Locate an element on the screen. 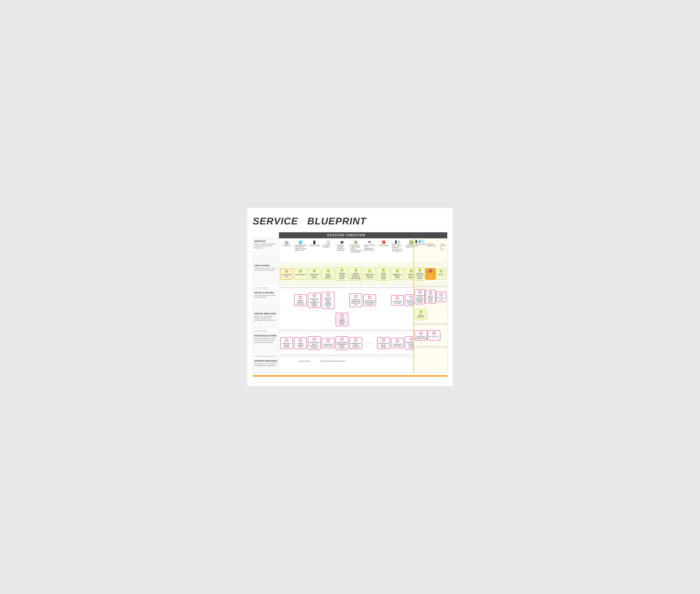 This screenshot has width=700, height=594. backstage-step-1: S Places ads in marketing channels is located at coordinates (287, 343).